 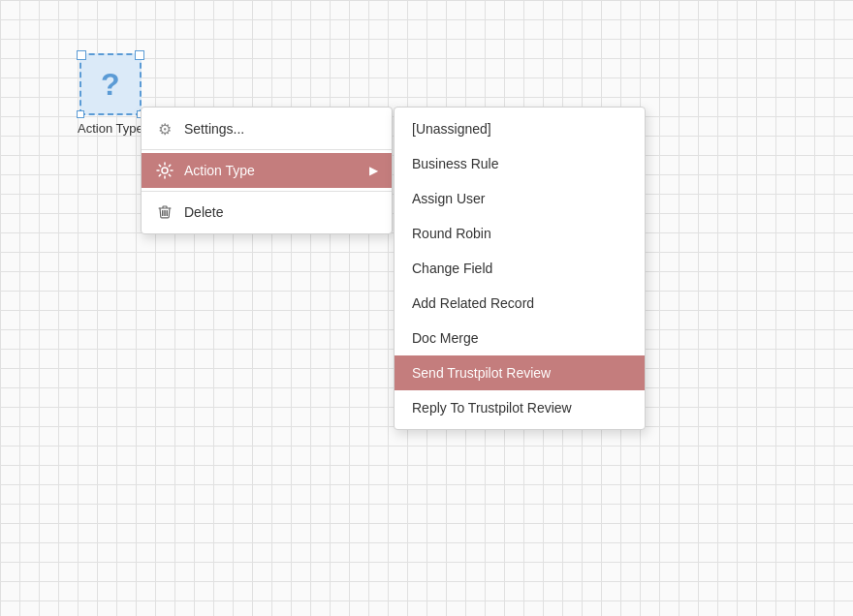 What do you see at coordinates (452, 129) in the screenshot?
I see `submenu-item-unassigned-label: [Unassigned]` at bounding box center [452, 129].